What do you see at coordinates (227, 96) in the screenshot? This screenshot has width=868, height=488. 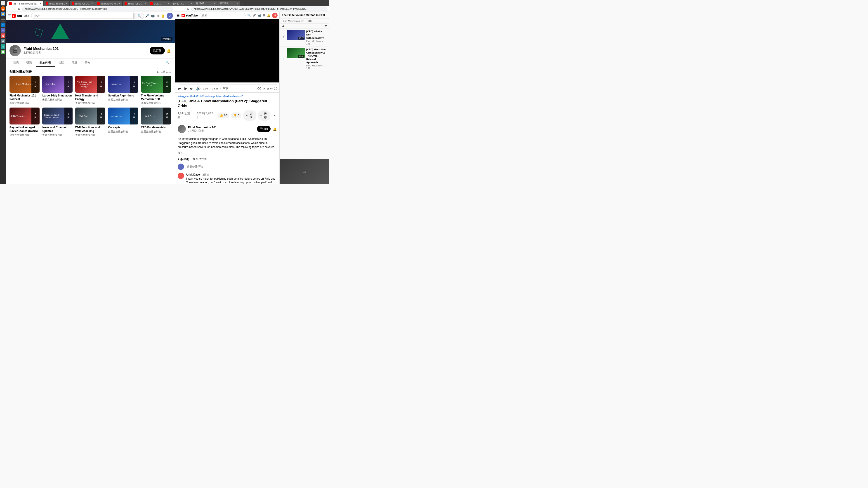 I see `video-tags: #staggeredGrid #RhieChowInterpolation #f…` at bounding box center [227, 96].